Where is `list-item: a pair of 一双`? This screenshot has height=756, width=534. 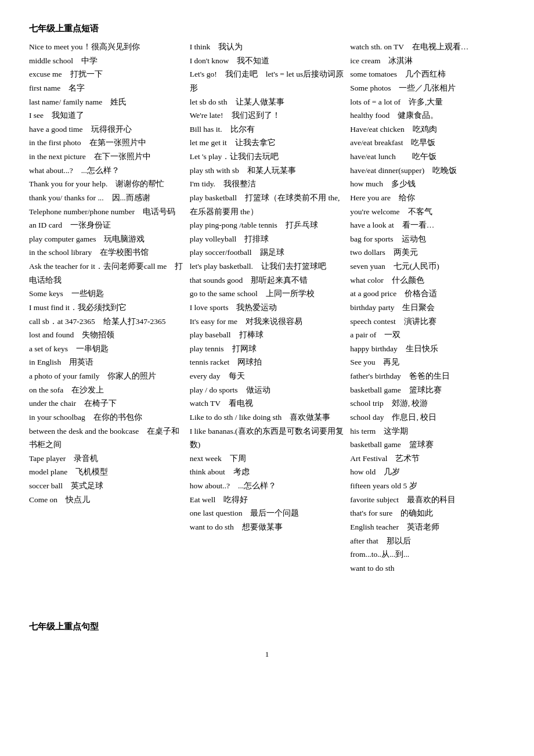 list-item: a pair of 一双 is located at coordinates (427, 335).